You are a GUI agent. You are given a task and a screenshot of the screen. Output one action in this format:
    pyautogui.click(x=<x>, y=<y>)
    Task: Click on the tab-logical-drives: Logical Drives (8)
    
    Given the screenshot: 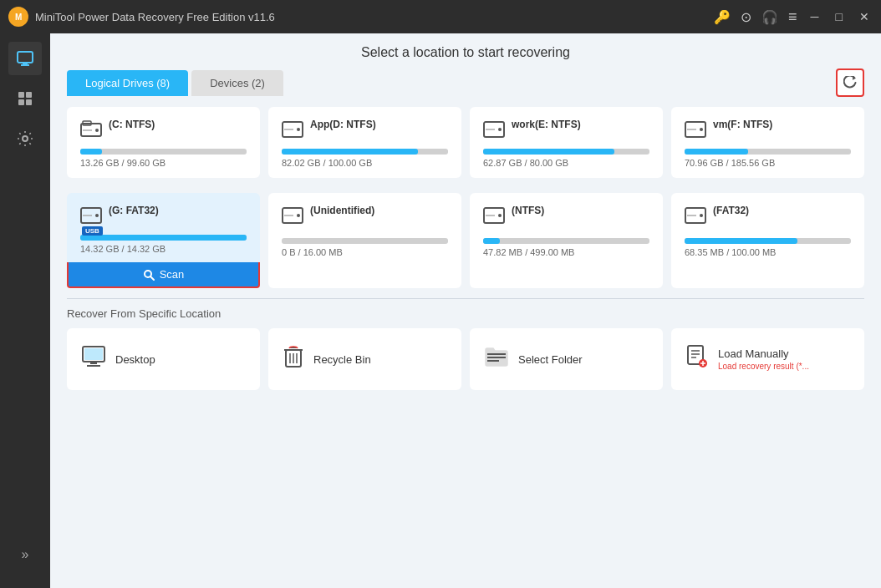 What is the action you would take?
    pyautogui.click(x=127, y=84)
    